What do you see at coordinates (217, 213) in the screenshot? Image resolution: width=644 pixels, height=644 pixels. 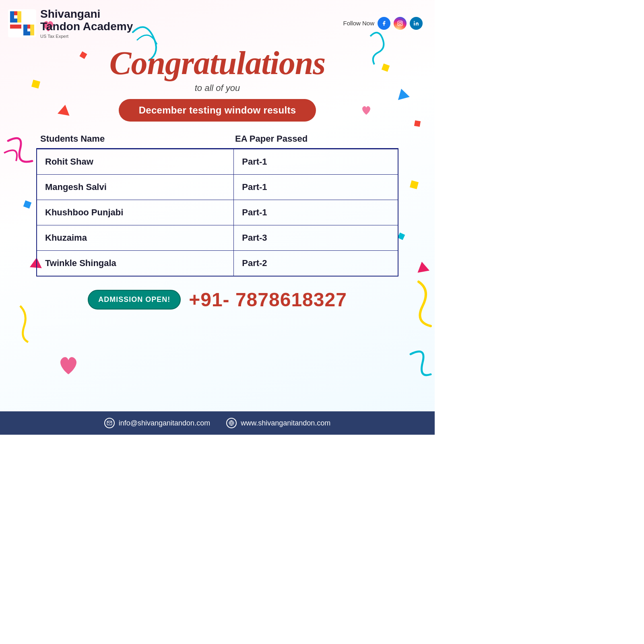 I see `table-row: Khushboo Punjabi Part-1` at bounding box center [217, 213].